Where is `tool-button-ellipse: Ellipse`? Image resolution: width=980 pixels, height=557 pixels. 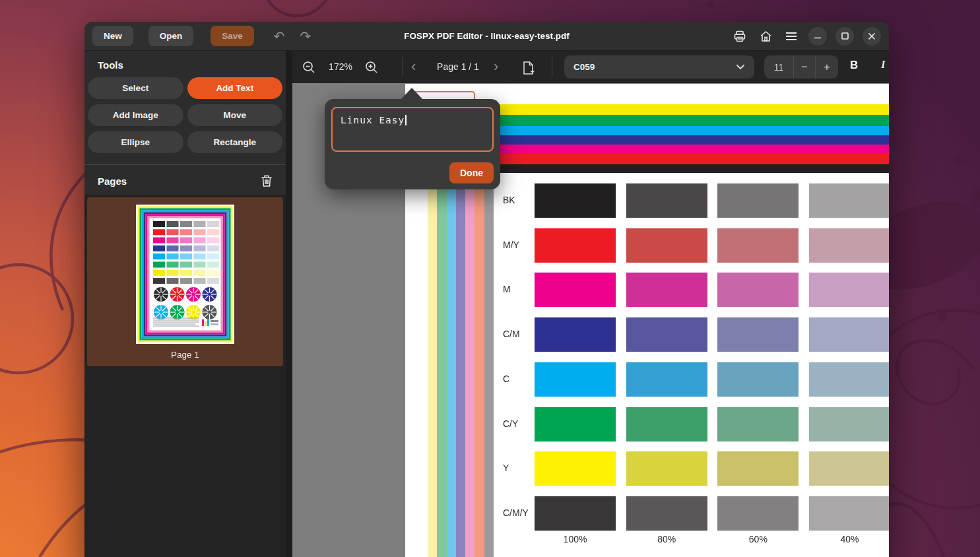 tool-button-ellipse: Ellipse is located at coordinates (136, 143).